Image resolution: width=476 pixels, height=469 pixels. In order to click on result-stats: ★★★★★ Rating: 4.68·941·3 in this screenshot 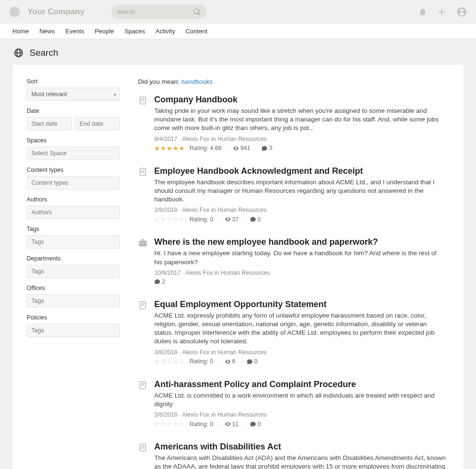, I will do `click(300, 149)`.